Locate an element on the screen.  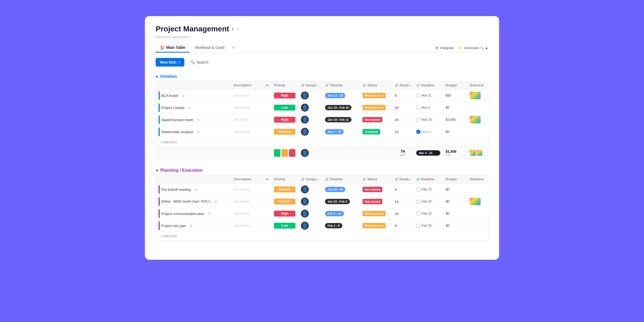
td-priority: Low is located at coordinates (285, 108).